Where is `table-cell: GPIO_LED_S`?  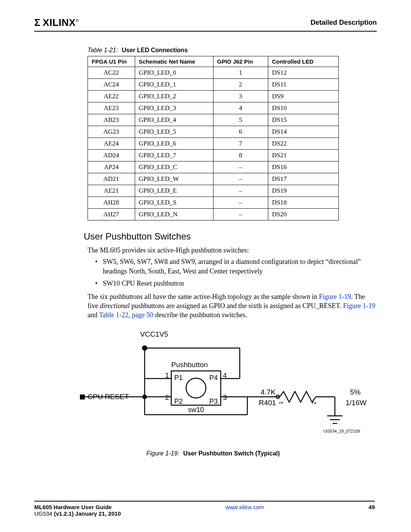 table-cell: GPIO_LED_S is located at coordinates (174, 203).